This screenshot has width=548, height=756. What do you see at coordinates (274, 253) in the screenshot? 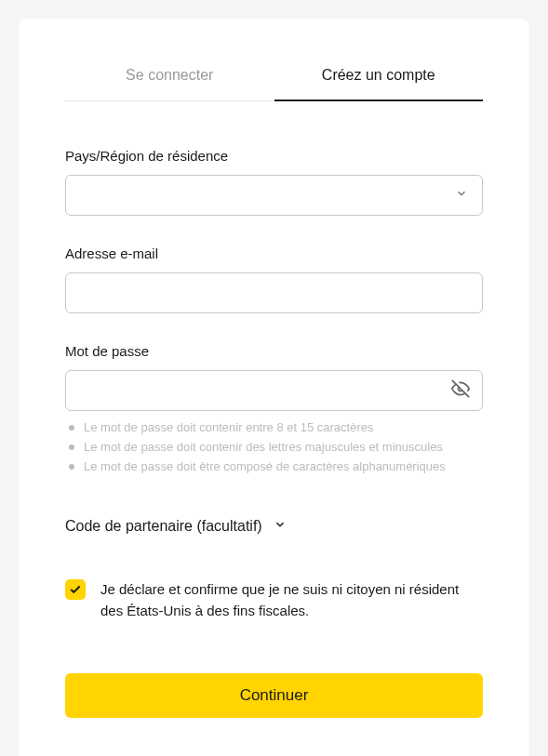
I see `email-label: Adresse e-mail` at bounding box center [274, 253].